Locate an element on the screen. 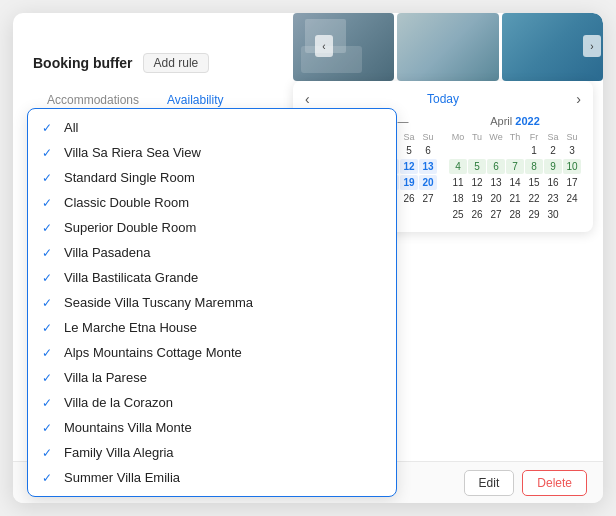 The width and height of the screenshot is (616, 516). dropdown-item: ✓Alps Mountains Cottage Monte is located at coordinates (212, 352).